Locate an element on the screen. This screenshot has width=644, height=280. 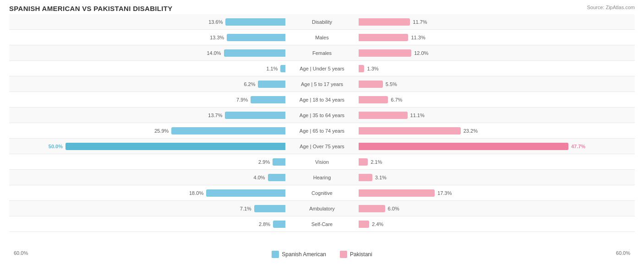
val-right: 2.4% is located at coordinates (377, 224).